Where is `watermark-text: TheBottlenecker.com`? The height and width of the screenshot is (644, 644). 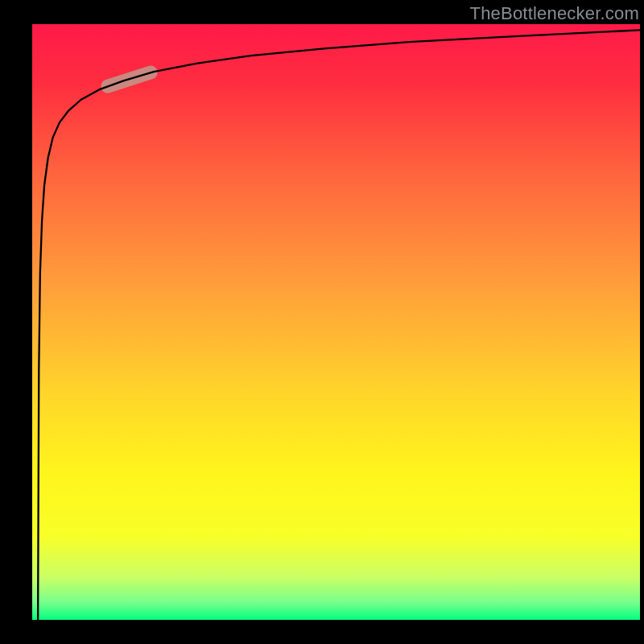
watermark-text: TheBottlenecker.com is located at coordinates (555, 14).